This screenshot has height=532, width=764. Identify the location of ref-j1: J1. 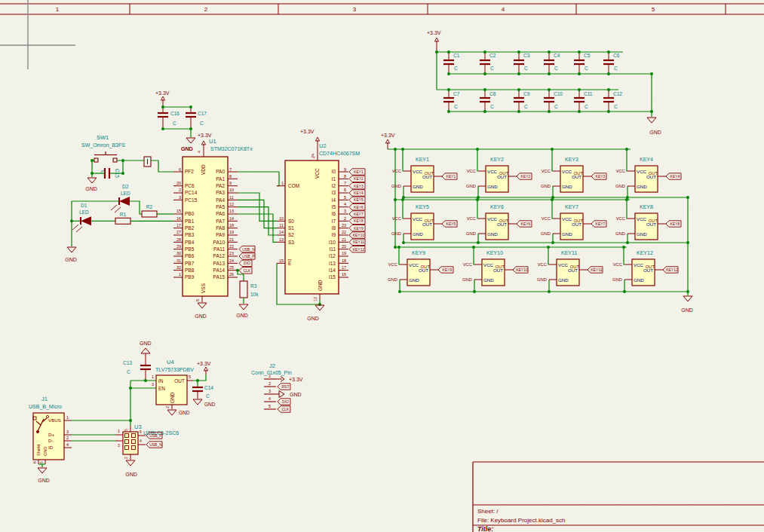
(44, 399).